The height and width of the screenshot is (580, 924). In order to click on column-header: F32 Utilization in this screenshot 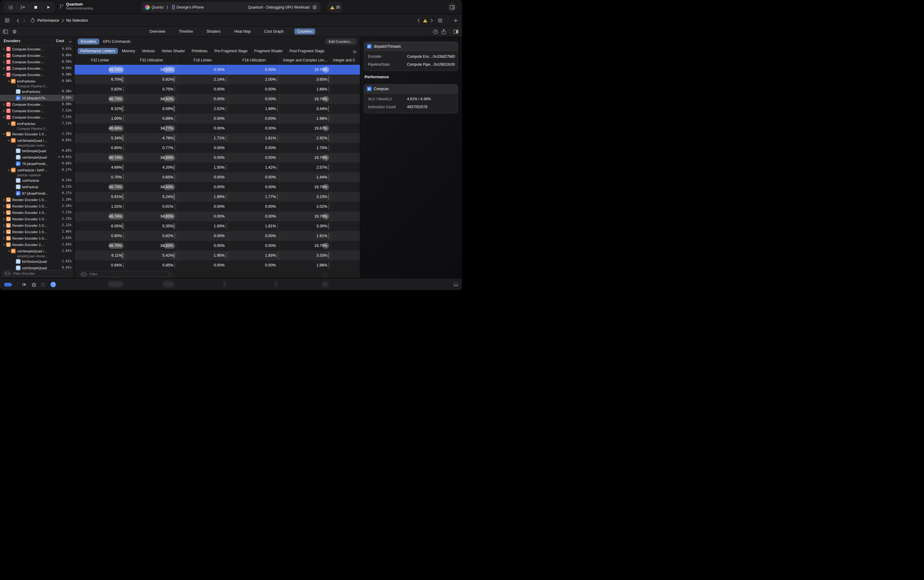, I will do `click(152, 60)`.